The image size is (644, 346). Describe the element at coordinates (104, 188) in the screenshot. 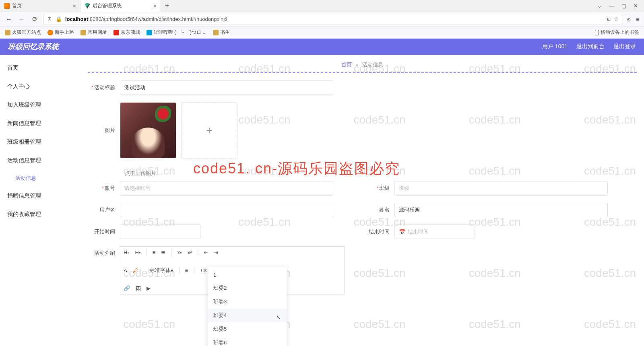

I see `label-account: 账号` at that location.